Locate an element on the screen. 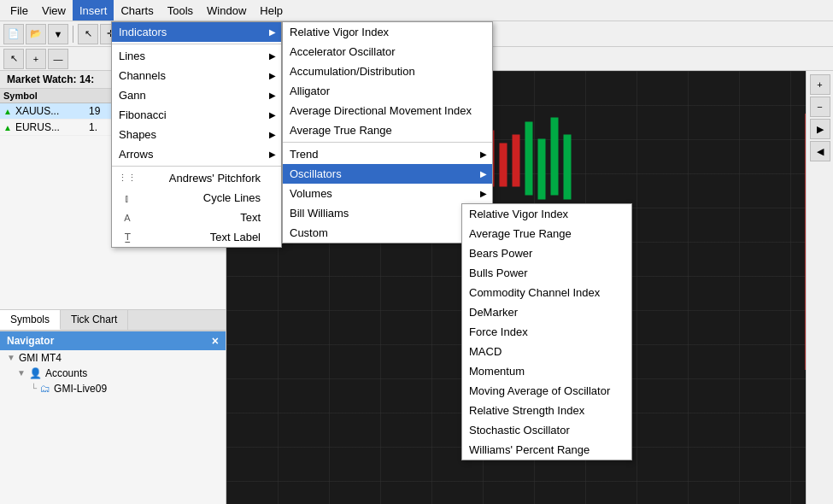  menu-item-textlabel: T̲ Text Label is located at coordinates (197, 237).